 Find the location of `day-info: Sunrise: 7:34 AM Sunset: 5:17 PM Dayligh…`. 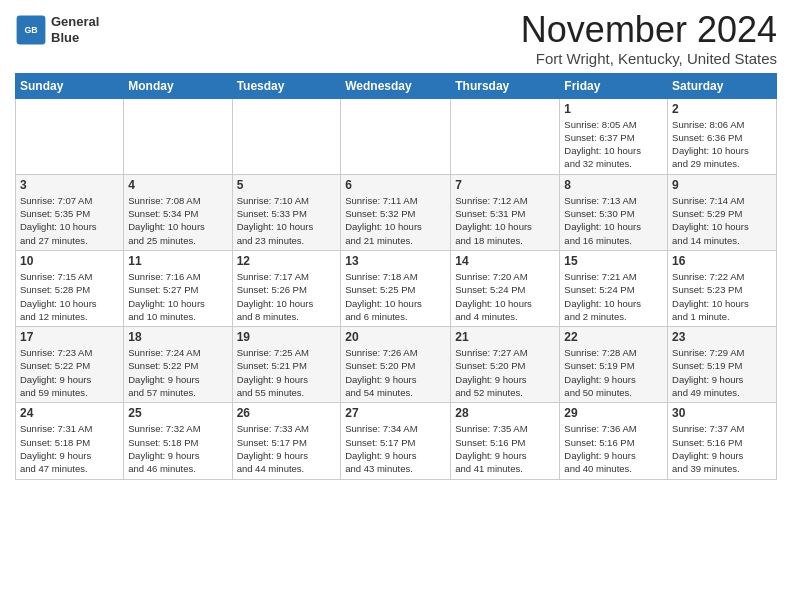

day-info: Sunrise: 7:34 AM Sunset: 5:17 PM Dayligh… is located at coordinates (396, 448).